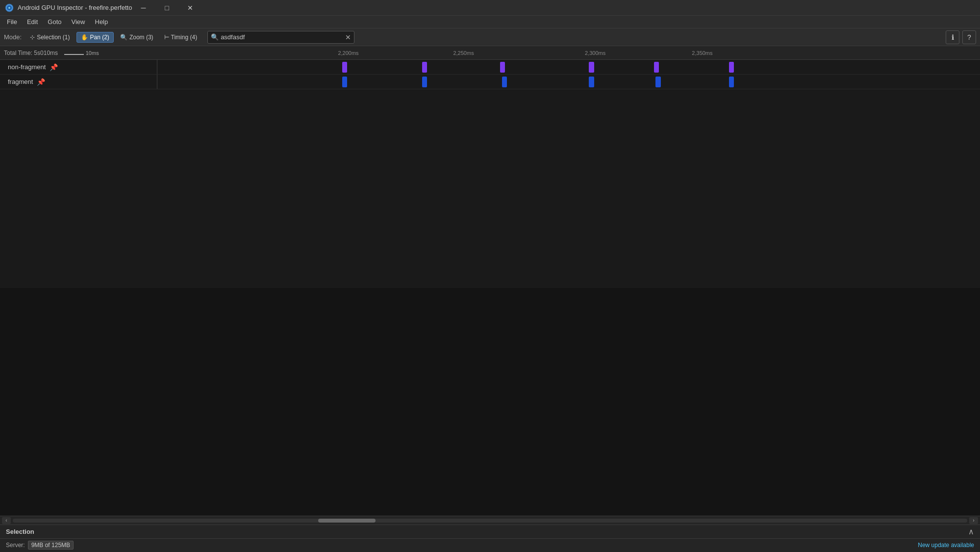 The height and width of the screenshot is (552, 980). What do you see at coordinates (6, 521) in the screenshot?
I see `scroll-left-button: ‹` at bounding box center [6, 521].